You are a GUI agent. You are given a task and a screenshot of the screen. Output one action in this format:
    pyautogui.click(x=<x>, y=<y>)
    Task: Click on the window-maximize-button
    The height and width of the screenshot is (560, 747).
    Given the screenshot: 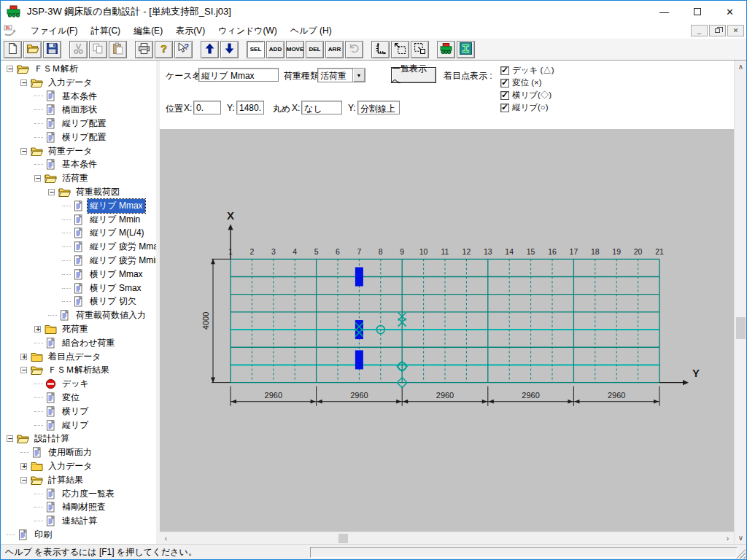 What is the action you would take?
    pyautogui.click(x=697, y=12)
    